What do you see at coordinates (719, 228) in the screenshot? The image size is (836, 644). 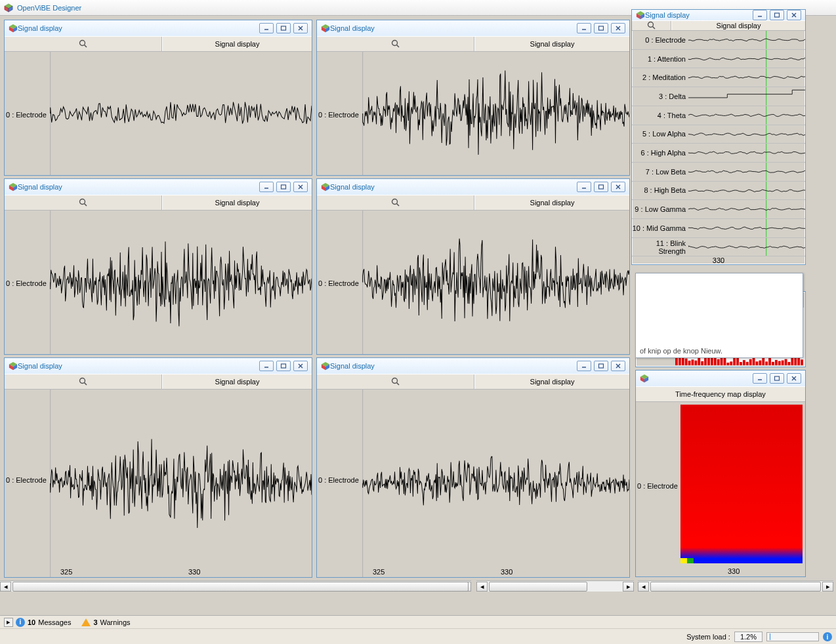 I see `channel-row: 10 : Mid Gamma` at bounding box center [719, 228].